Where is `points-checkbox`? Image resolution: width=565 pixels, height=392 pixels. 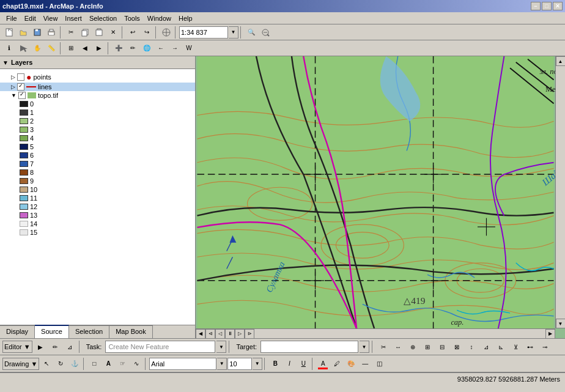
points-checkbox is located at coordinates (21, 77).